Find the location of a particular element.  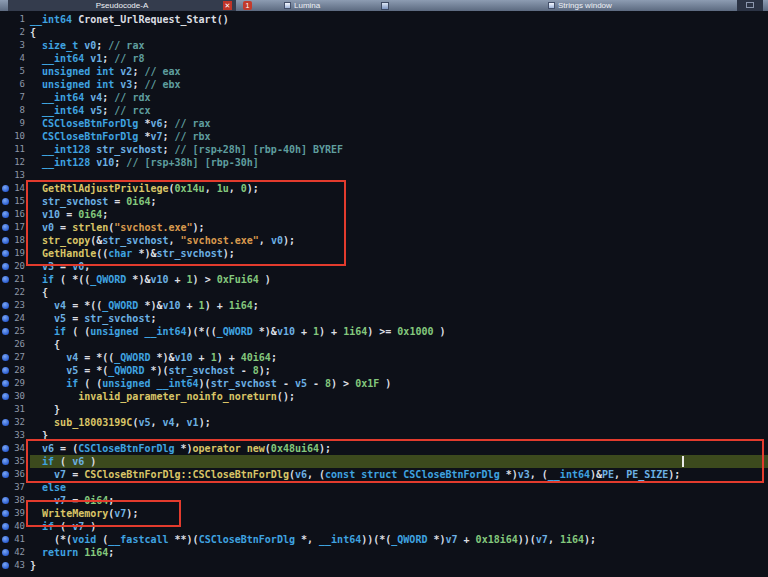

code-line: 41 (*(void (__fastcall **)(CSCloseBtnFor… is located at coordinates (384, 540).